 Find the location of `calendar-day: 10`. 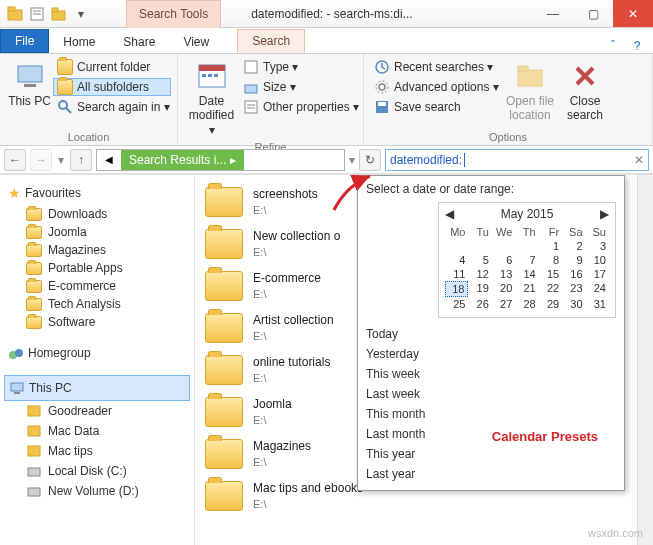

calendar-day: 10 is located at coordinates (598, 260).